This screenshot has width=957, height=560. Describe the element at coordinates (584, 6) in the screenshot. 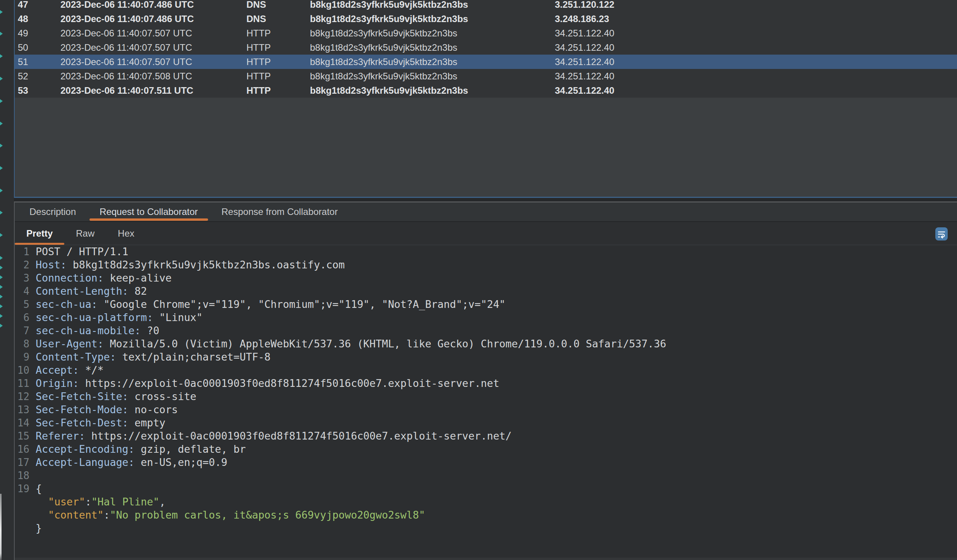

I see `cell-ip: 3.251.120.122` at that location.